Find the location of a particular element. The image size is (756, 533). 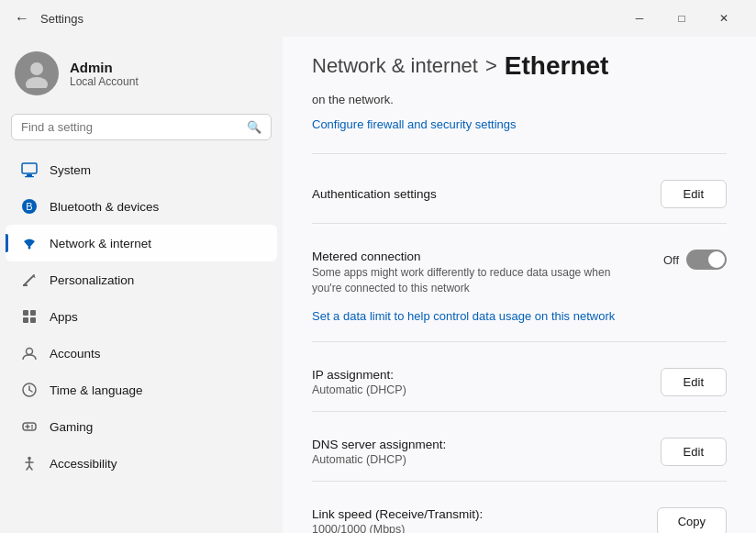

link-speed-row: Link speed (Receive/Transmit): 1000/1000… is located at coordinates (519, 515).